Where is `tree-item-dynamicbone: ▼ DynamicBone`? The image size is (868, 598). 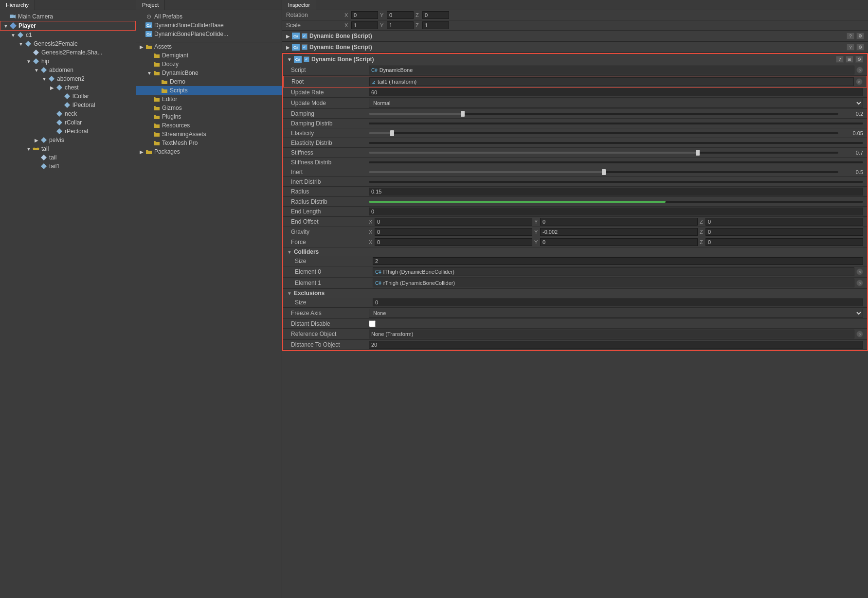
tree-item-dynamicbone: ▼ DynamicBone is located at coordinates (209, 73).